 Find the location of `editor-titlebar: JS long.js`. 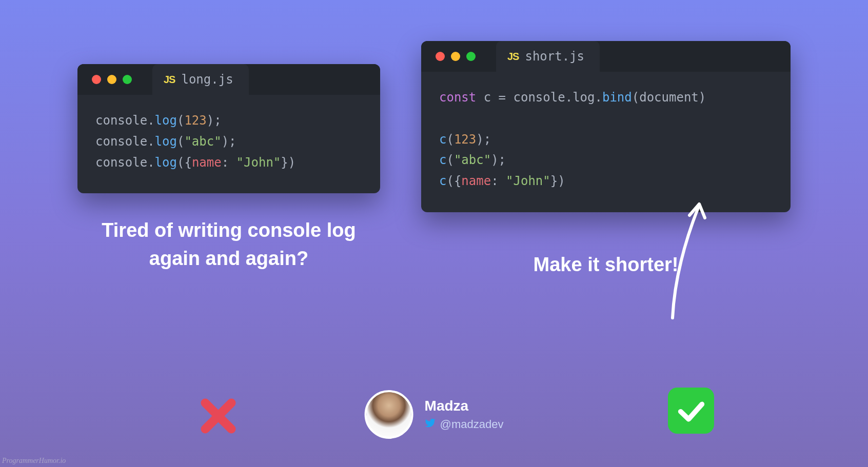

editor-titlebar: JS long.js is located at coordinates (229, 79).